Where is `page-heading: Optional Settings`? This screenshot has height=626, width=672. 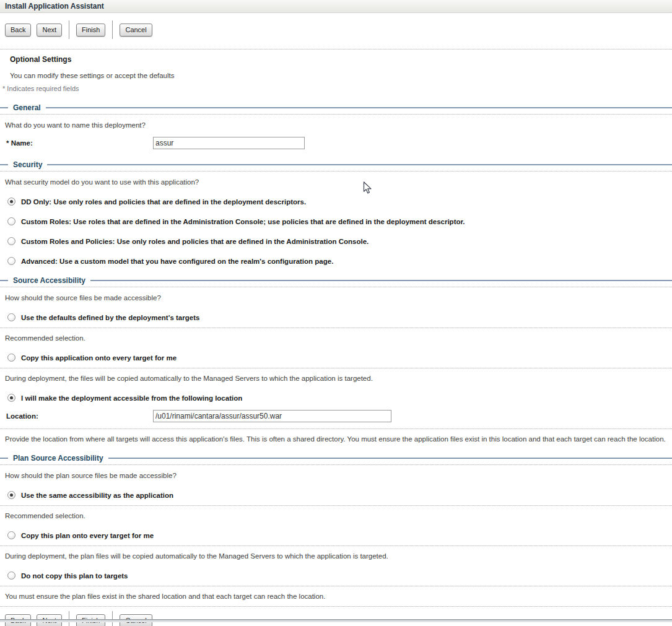
page-heading: Optional Settings is located at coordinates (341, 59).